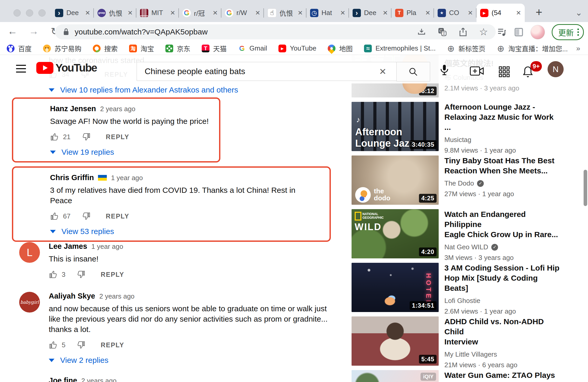 This screenshot has height=382, width=588. Describe the element at coordinates (383, 72) in the screenshot. I see `clear-search-icon` at that location.